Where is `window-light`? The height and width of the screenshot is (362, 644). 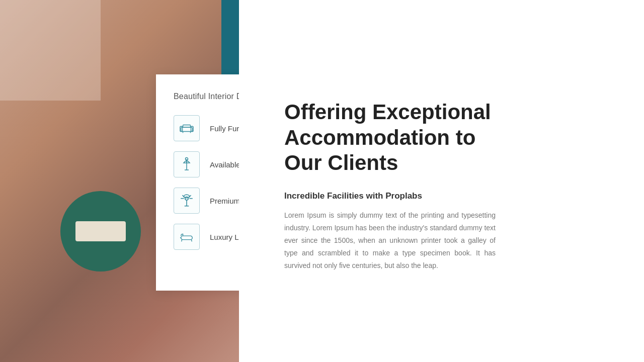 window-light is located at coordinates (50, 50).